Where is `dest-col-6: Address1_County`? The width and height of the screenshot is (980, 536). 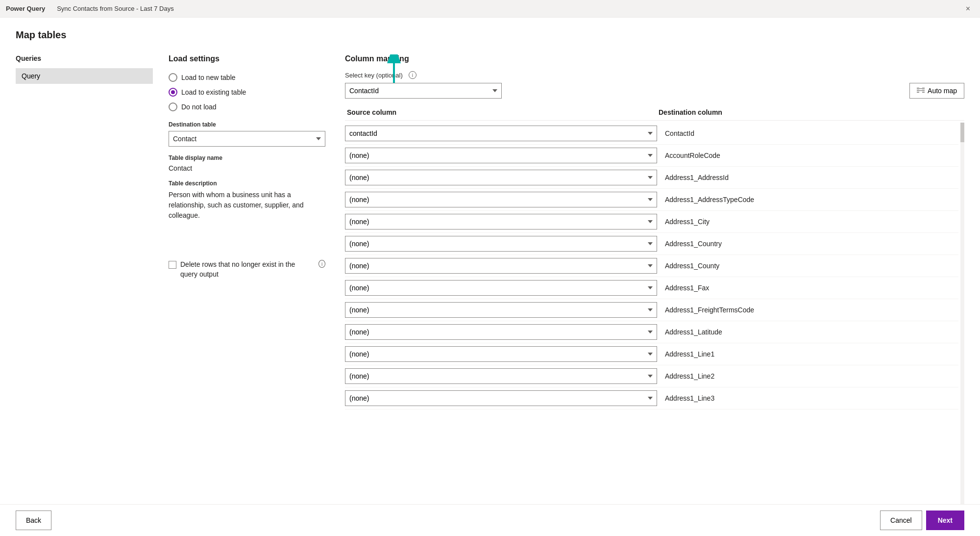 dest-col-6: Address1_County is located at coordinates (810, 266).